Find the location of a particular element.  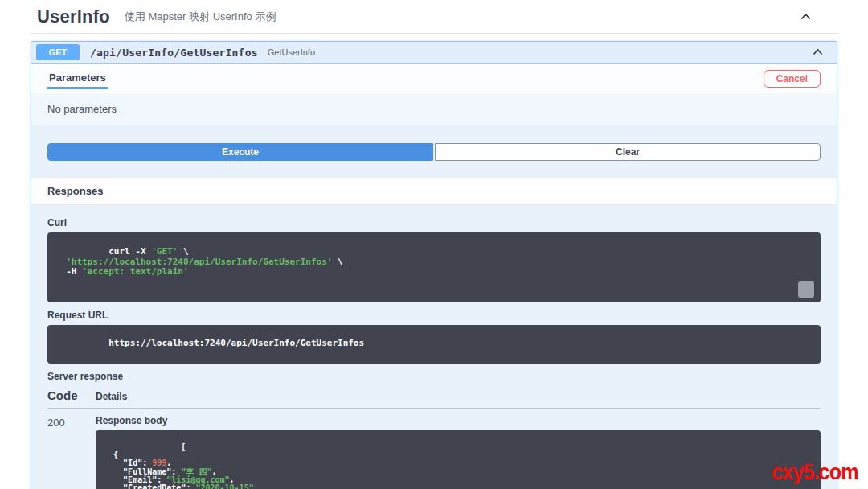

clipboard-icon is located at coordinates (800, 286).